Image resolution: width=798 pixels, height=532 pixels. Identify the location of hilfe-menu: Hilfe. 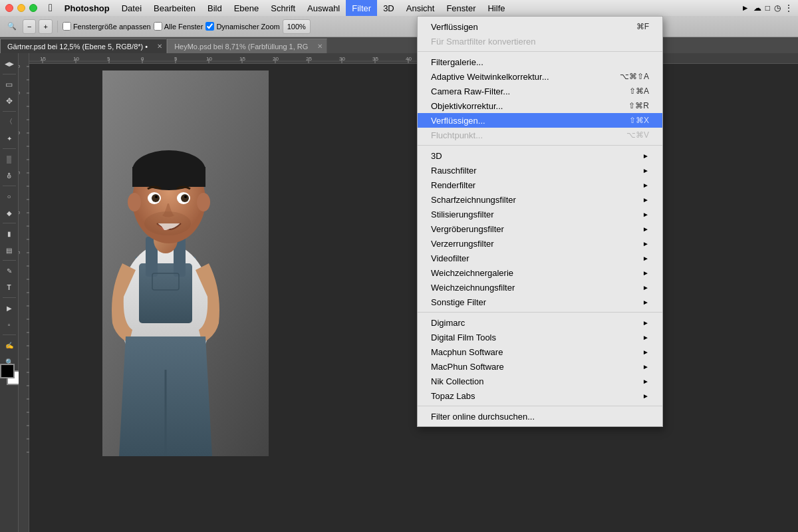
(496, 8).